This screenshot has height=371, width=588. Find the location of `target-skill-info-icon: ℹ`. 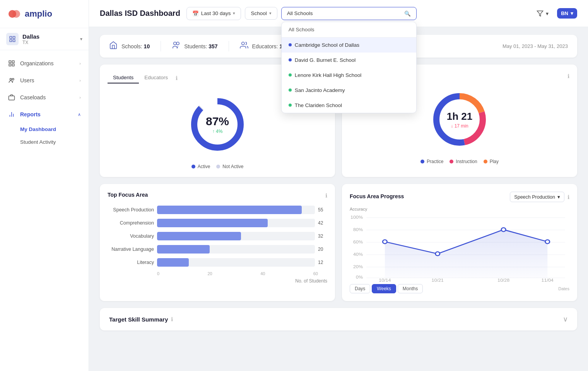

target-skill-info-icon: ℹ is located at coordinates (172, 319).